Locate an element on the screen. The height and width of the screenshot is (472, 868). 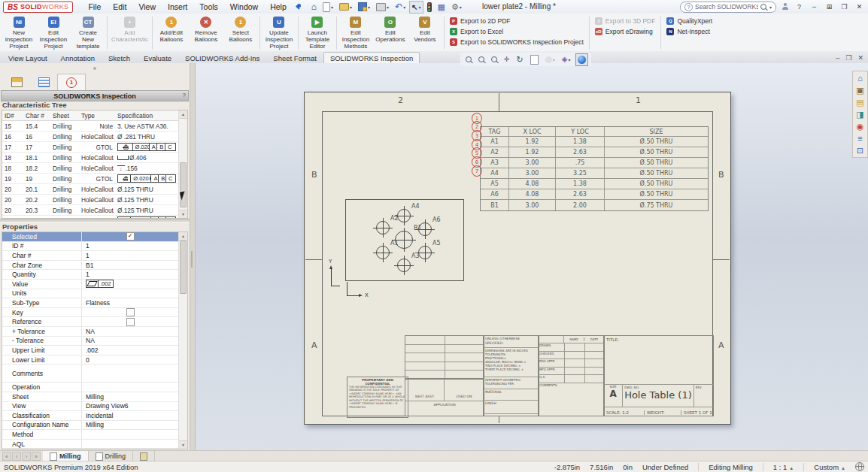
edit-inspection-project-button: EIEdit Inspection Project is located at coordinates (53, 33).